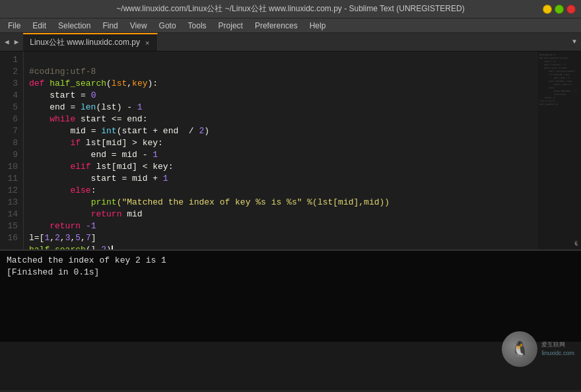 The width and height of the screenshot is (581, 392). I want to click on code-text: :, so click(94, 190).